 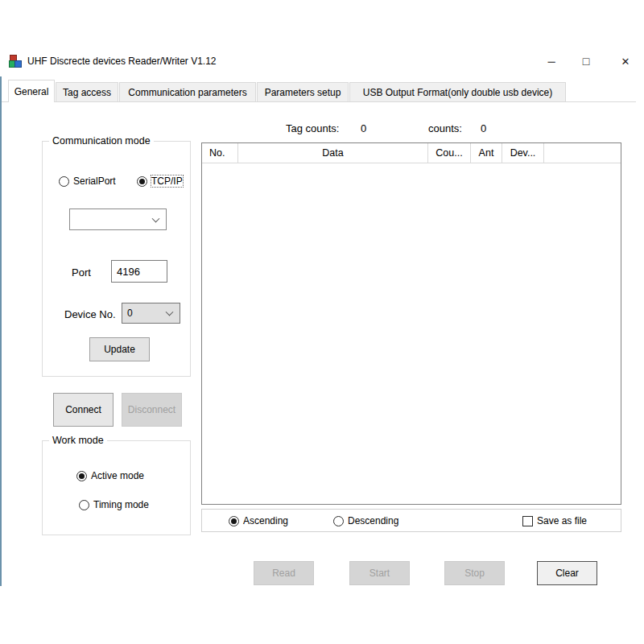 I want to click on save-as-file-label: Save as file, so click(x=562, y=521).